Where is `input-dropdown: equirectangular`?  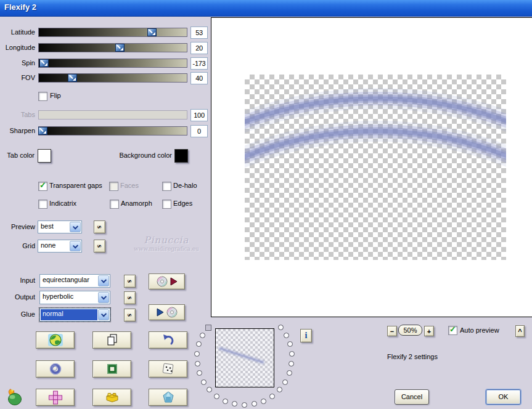 input-dropdown: equirectangular is located at coordinates (75, 281).